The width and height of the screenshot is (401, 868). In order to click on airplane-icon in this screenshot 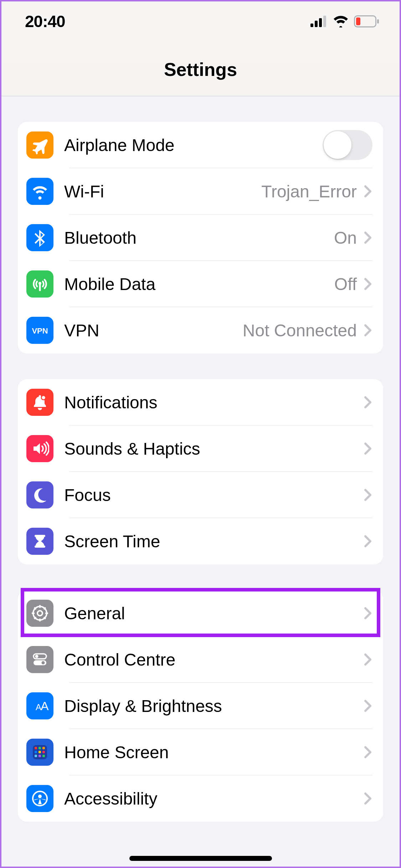, I will do `click(40, 145)`.